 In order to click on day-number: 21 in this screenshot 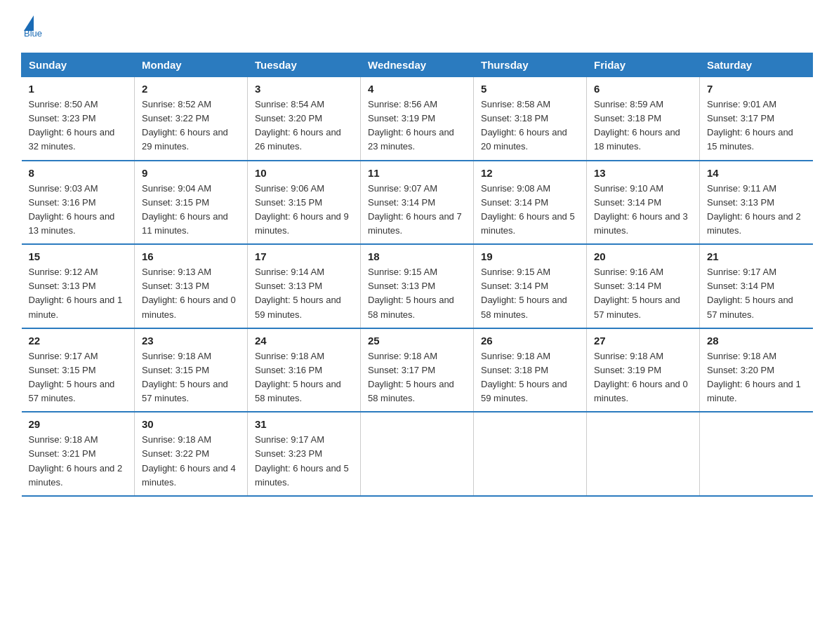, I will do `click(757, 257)`.